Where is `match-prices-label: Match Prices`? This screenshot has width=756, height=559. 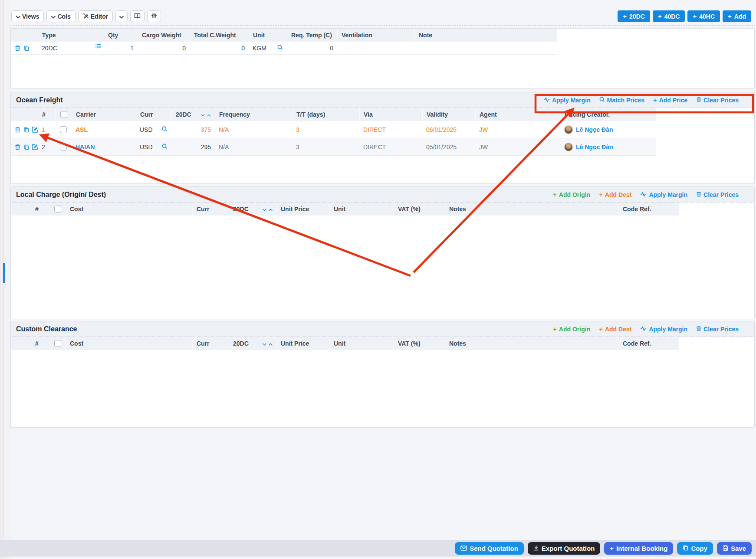 match-prices-label: Match Prices is located at coordinates (626, 100).